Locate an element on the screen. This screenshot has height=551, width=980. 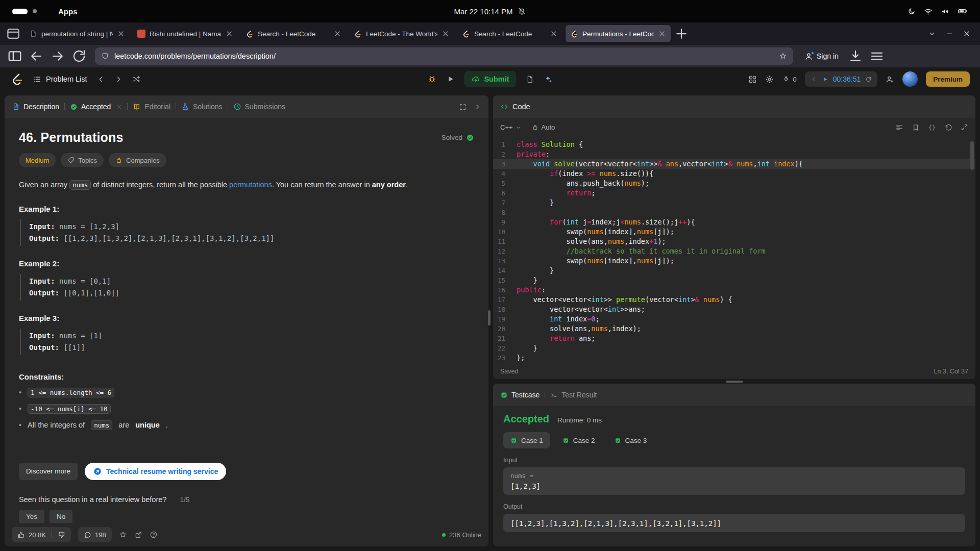
maximize-editor-icon is located at coordinates (965, 128).